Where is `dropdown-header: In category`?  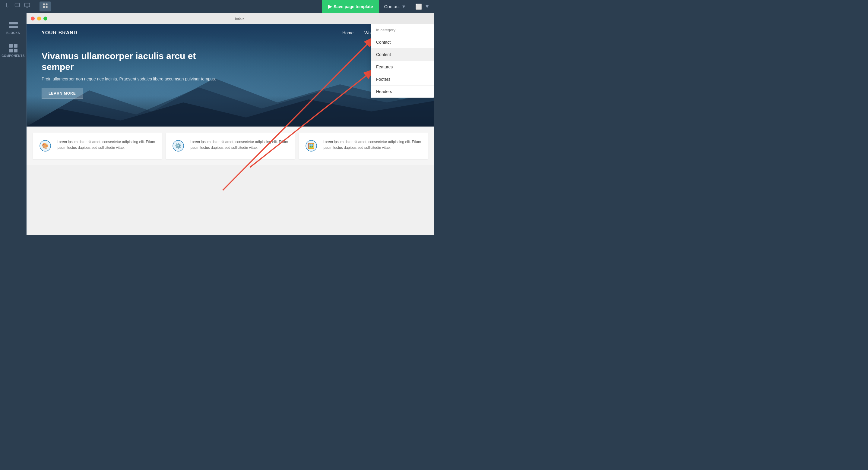
dropdown-header: In category is located at coordinates (402, 30).